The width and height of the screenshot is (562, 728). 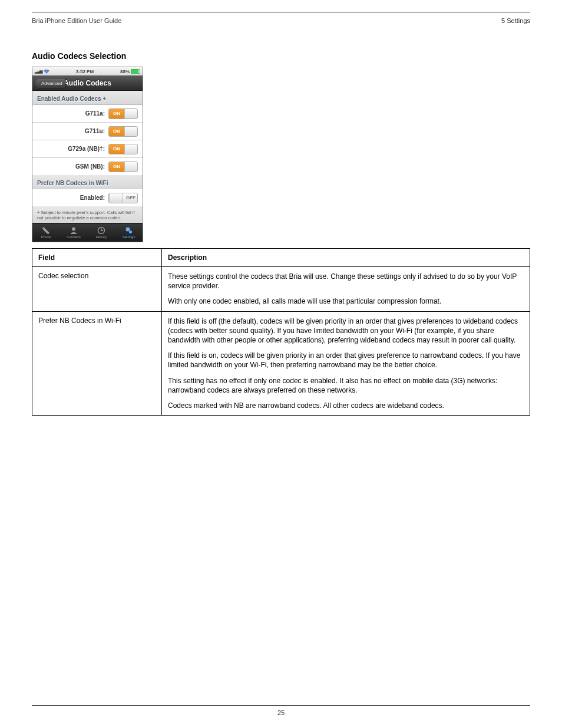 What do you see at coordinates (516, 21) in the screenshot?
I see `header-right: 5 Settings` at bounding box center [516, 21].